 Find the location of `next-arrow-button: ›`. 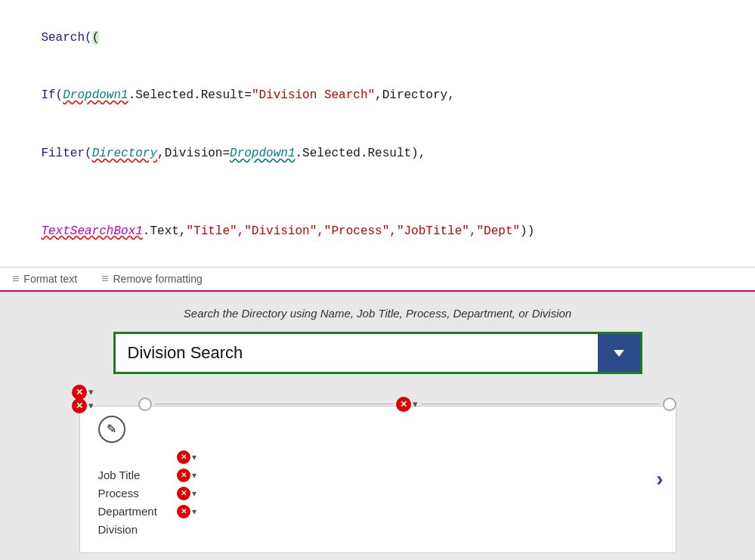

next-arrow-button: › is located at coordinates (659, 479).